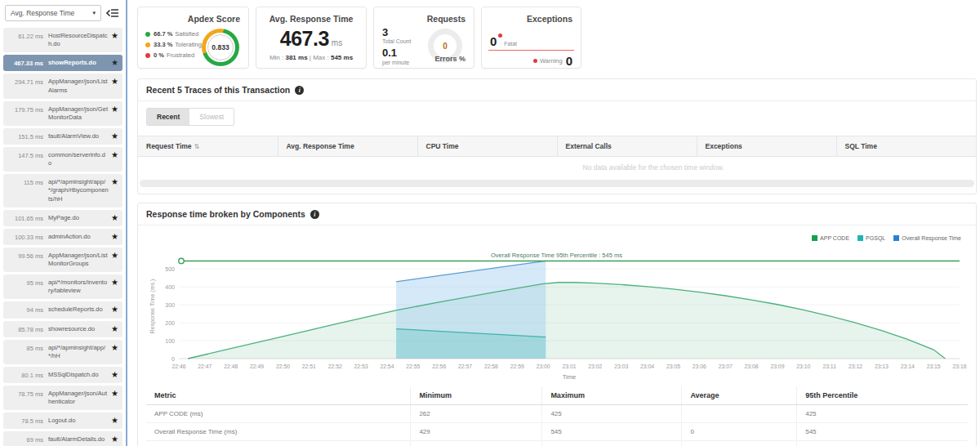 This screenshot has width=980, height=446. What do you see at coordinates (63, 421) in the screenshot?
I see `transaction-list-item: 78.5 msLogout.do★` at bounding box center [63, 421].